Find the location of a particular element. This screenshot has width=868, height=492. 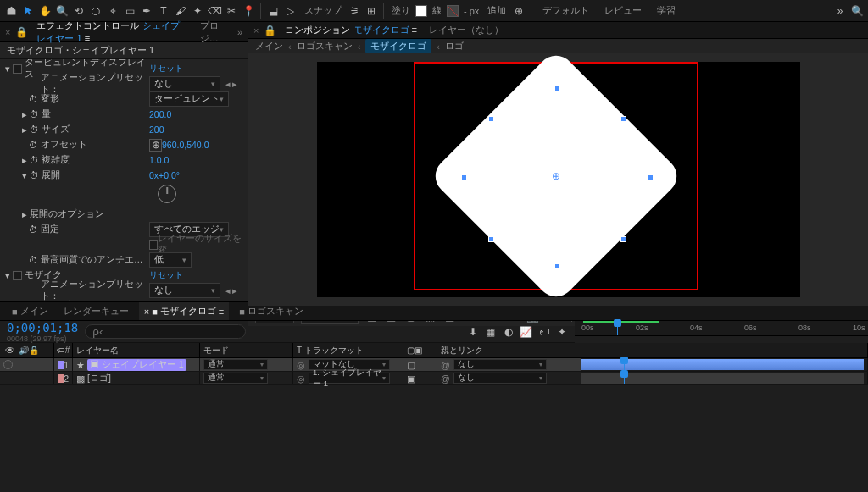

type-tool-icon: T is located at coordinates (164, 11).